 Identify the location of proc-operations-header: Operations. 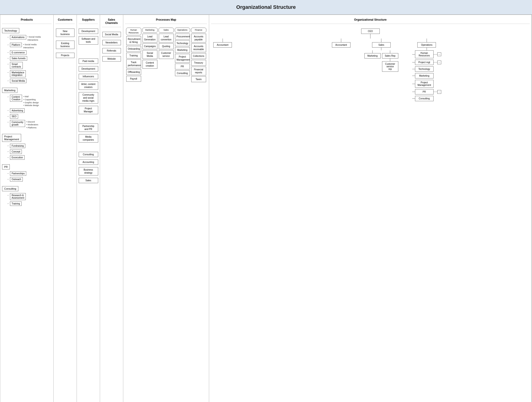
(182, 30).